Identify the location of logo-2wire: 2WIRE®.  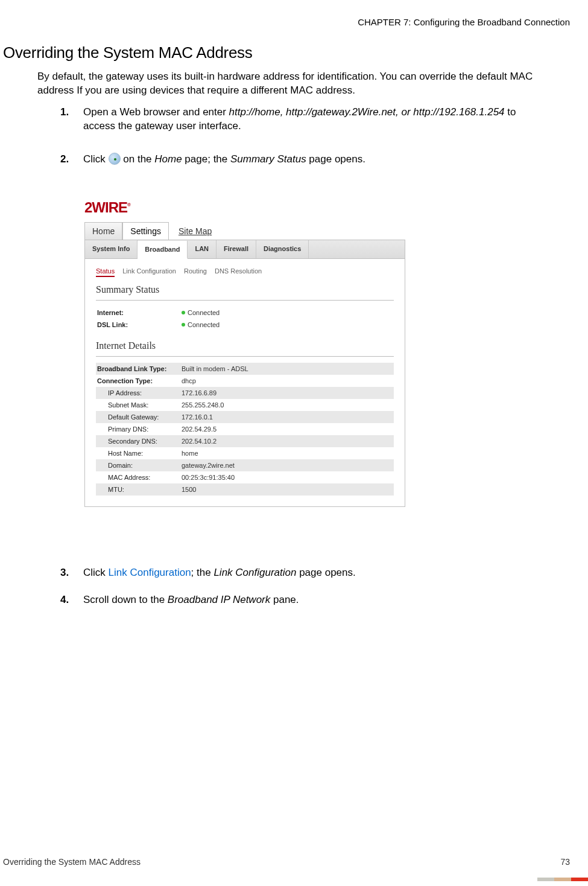
(245, 208).